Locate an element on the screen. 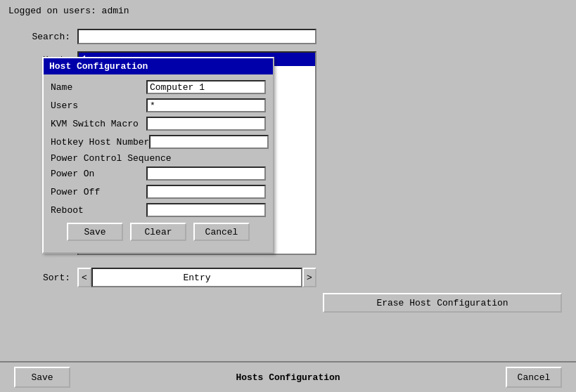 This screenshot has height=392, width=576. hotkey-label: Hotkey Host Number is located at coordinates (100, 142).